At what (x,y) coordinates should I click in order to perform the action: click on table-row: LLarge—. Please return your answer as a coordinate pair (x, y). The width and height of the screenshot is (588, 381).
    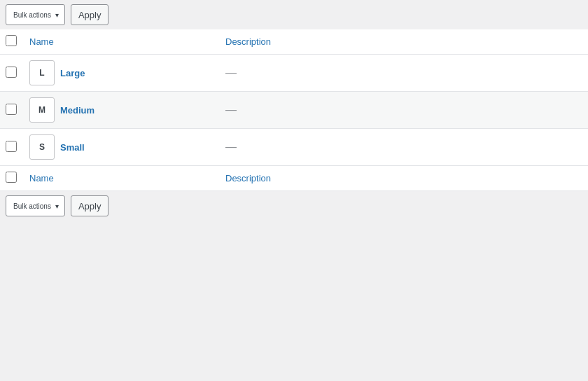
    Looking at the image, I should click on (294, 73).